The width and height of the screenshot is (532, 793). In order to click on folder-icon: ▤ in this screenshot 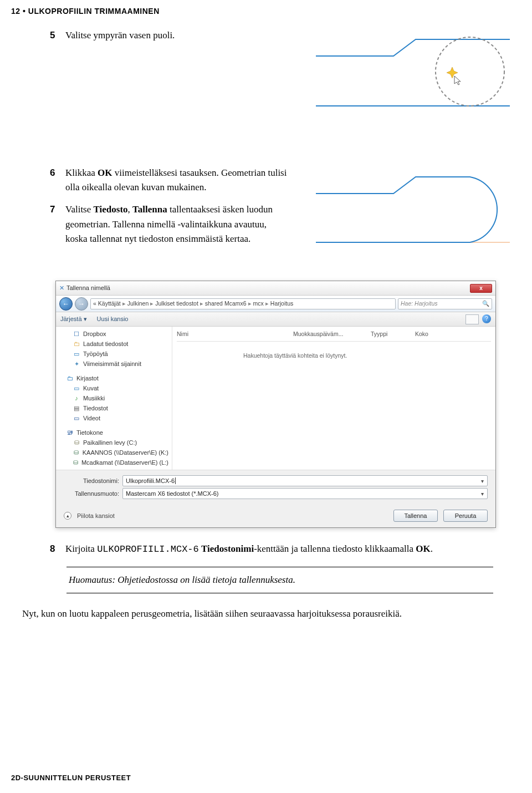, I will do `click(76, 408)`.